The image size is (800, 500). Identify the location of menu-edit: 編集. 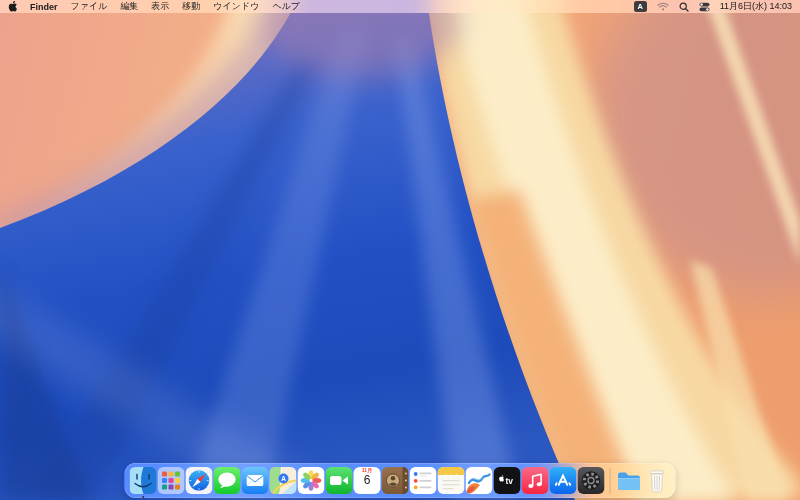
(129, 6).